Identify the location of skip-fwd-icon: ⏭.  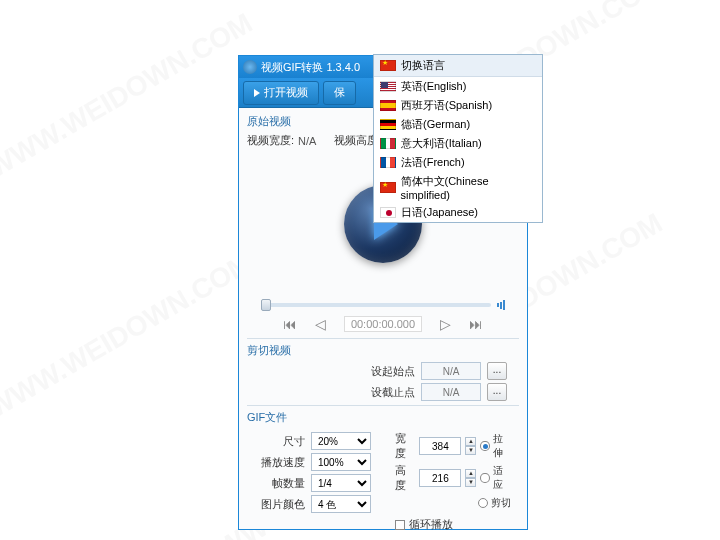
(476, 324).